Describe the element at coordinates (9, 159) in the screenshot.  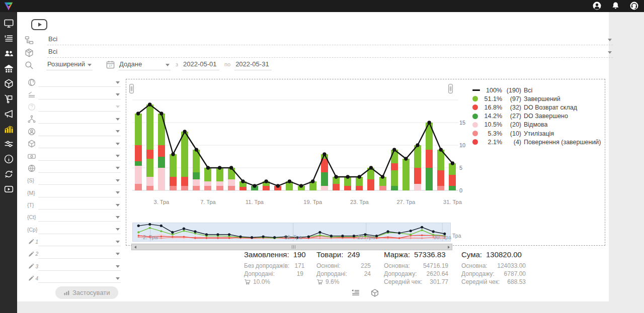
I see `info-icon` at that location.